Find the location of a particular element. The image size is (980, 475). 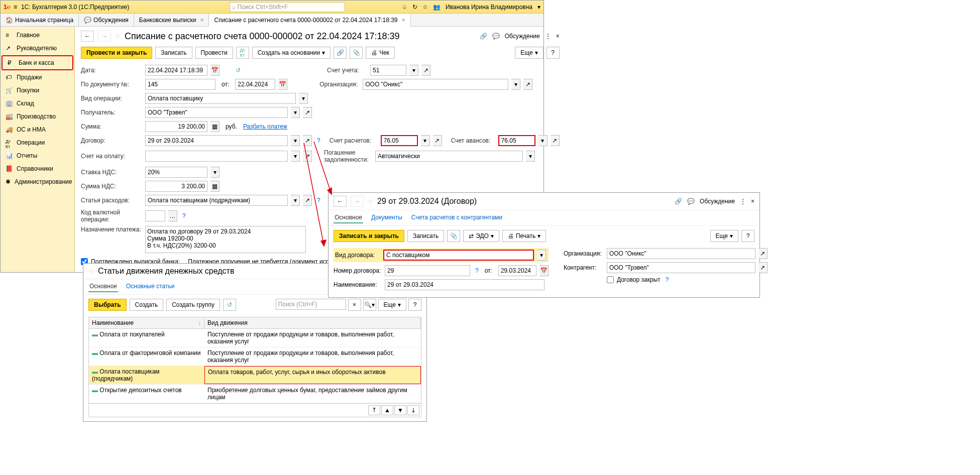

tab-docs: Документы is located at coordinates (387, 218).